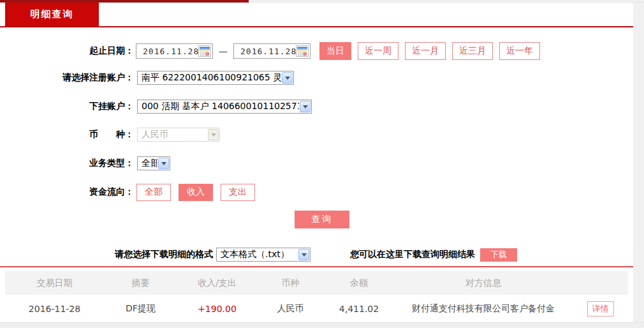 This screenshot has height=328, width=644. Describe the element at coordinates (238, 193) in the screenshot. I see `flow-expense-button: 支出` at that location.